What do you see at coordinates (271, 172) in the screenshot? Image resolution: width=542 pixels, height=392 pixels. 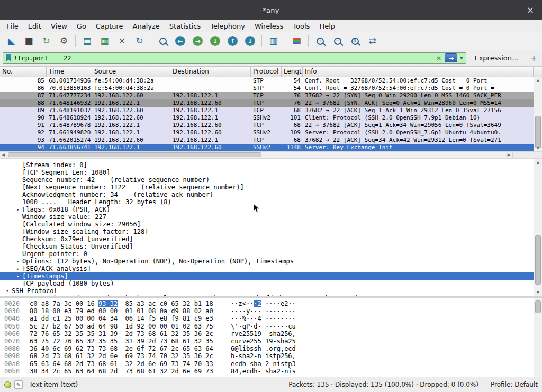 I see `detail-line: [TCP Segment Len: 1080]` at bounding box center [271, 172].